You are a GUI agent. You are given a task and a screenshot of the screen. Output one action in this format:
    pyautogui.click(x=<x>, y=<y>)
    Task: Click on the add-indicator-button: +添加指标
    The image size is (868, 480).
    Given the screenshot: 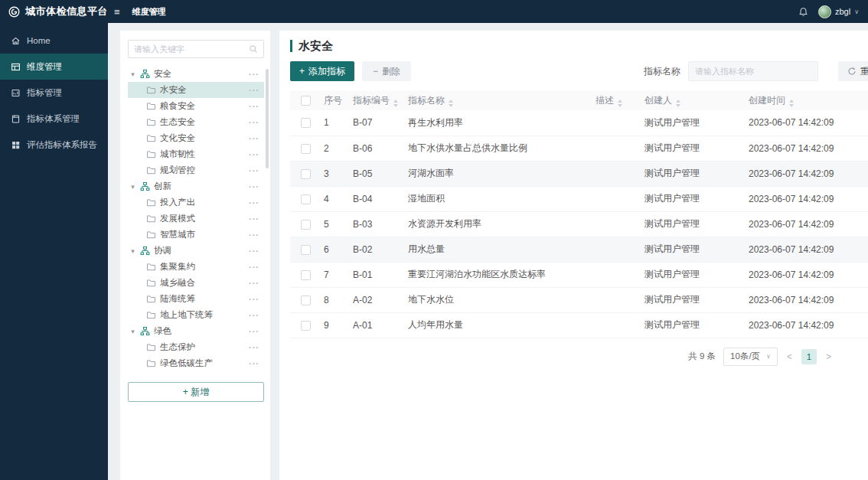 What is the action you would take?
    pyautogui.click(x=322, y=71)
    